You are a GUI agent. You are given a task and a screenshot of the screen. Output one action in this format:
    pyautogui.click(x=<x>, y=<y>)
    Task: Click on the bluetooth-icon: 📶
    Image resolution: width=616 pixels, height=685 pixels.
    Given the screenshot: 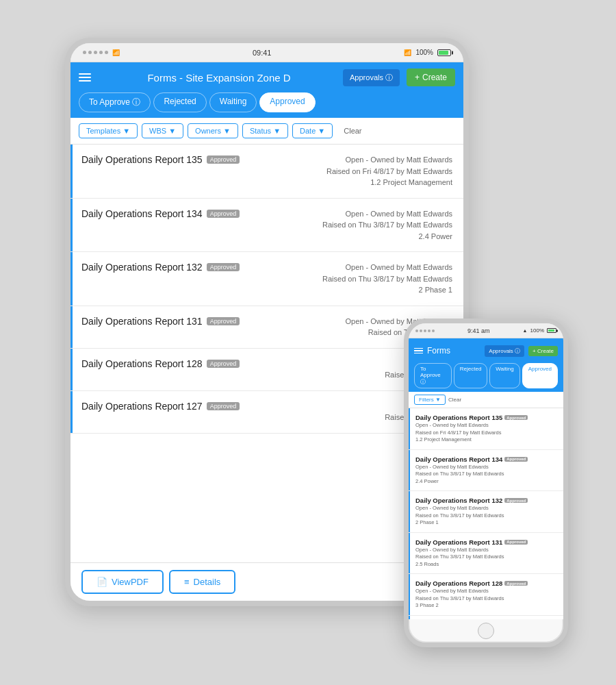 What is the action you would take?
    pyautogui.click(x=408, y=53)
    